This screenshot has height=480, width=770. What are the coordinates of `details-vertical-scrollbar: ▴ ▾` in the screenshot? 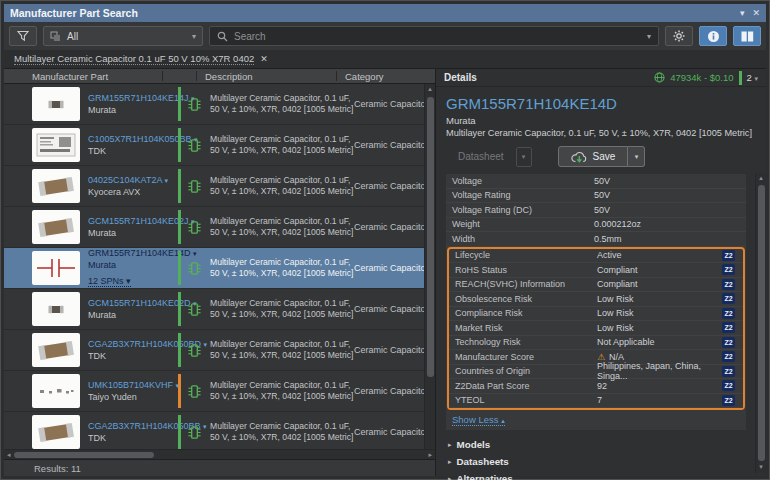 It's located at (760, 323).